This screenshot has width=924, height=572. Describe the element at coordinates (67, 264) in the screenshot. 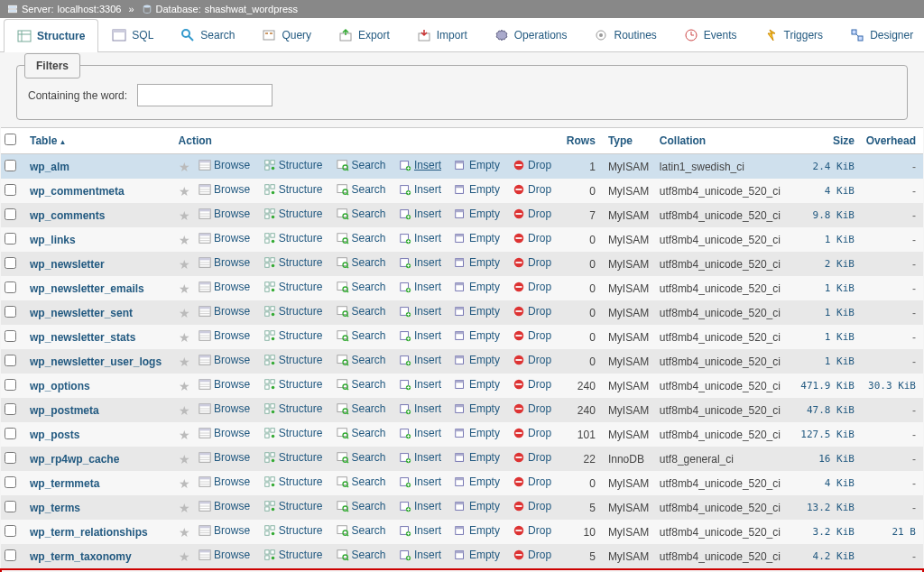

I see `table-name: wp_newsletter` at that location.